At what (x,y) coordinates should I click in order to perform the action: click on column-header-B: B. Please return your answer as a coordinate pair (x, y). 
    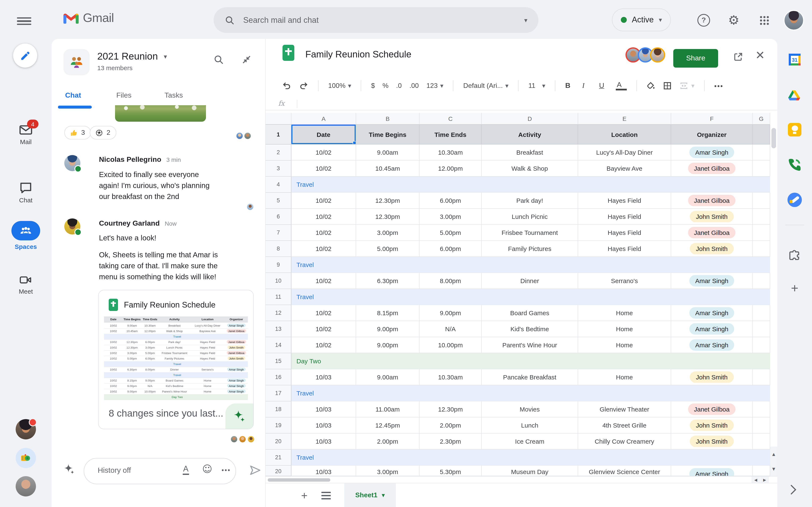
    Looking at the image, I should click on (388, 119).